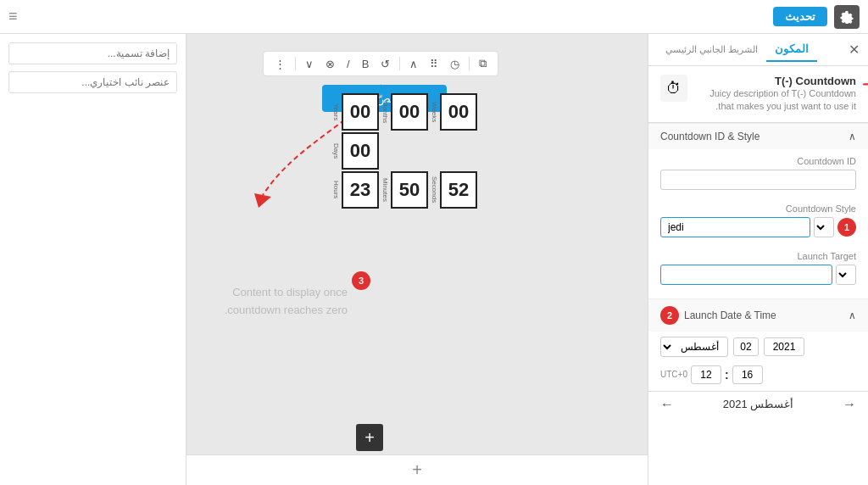  Describe the element at coordinates (759, 404) in the screenshot. I see `nav-date-label: أغسطس 2021` at that location.